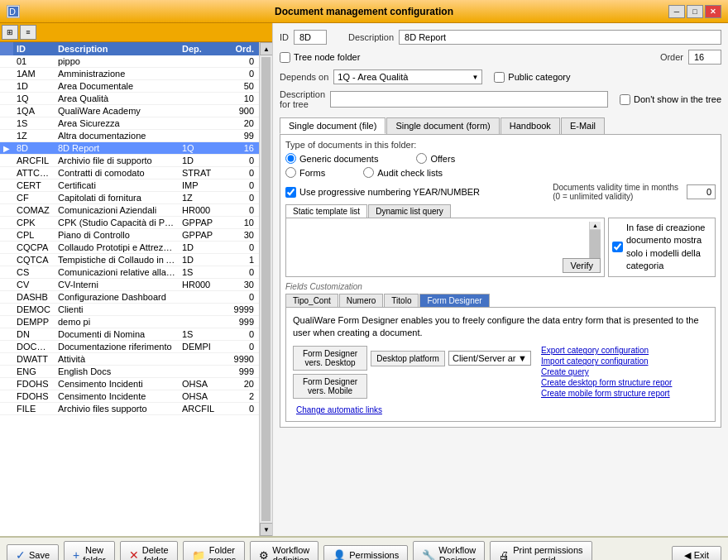 The width and height of the screenshot is (728, 560). Describe the element at coordinates (129, 199) in the screenshot. I see `table-row: CF Capitolati di fornitura 1Z 0` at that location.